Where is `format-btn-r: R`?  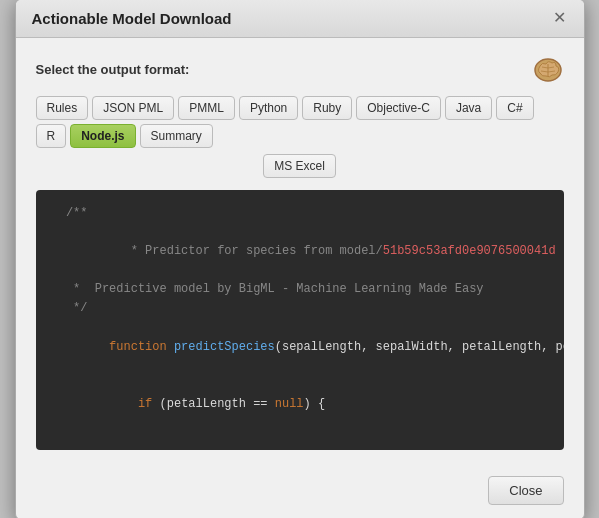 format-btn-r: R is located at coordinates (52, 136).